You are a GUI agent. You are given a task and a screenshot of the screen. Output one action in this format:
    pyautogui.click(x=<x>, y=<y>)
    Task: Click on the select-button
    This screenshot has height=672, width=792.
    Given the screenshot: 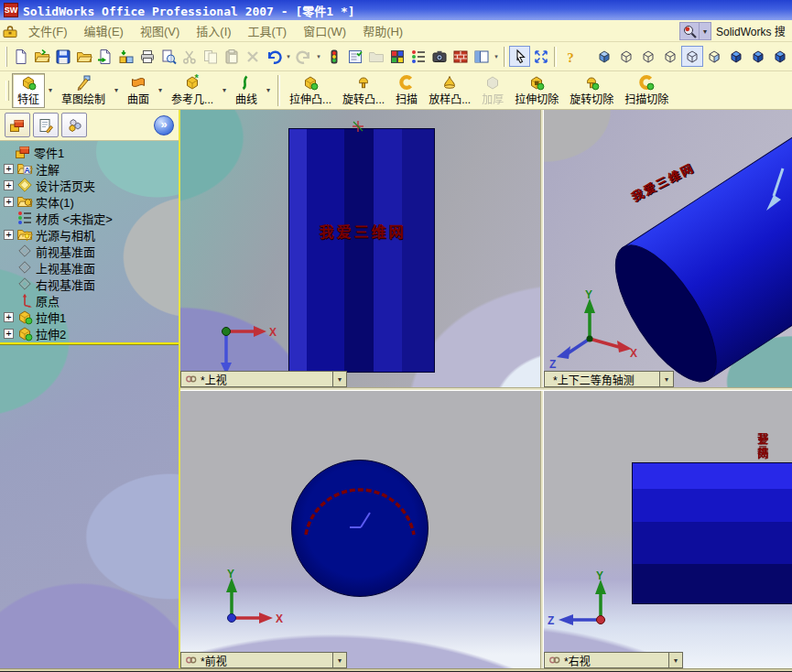 What is the action you would take?
    pyautogui.click(x=520, y=57)
    